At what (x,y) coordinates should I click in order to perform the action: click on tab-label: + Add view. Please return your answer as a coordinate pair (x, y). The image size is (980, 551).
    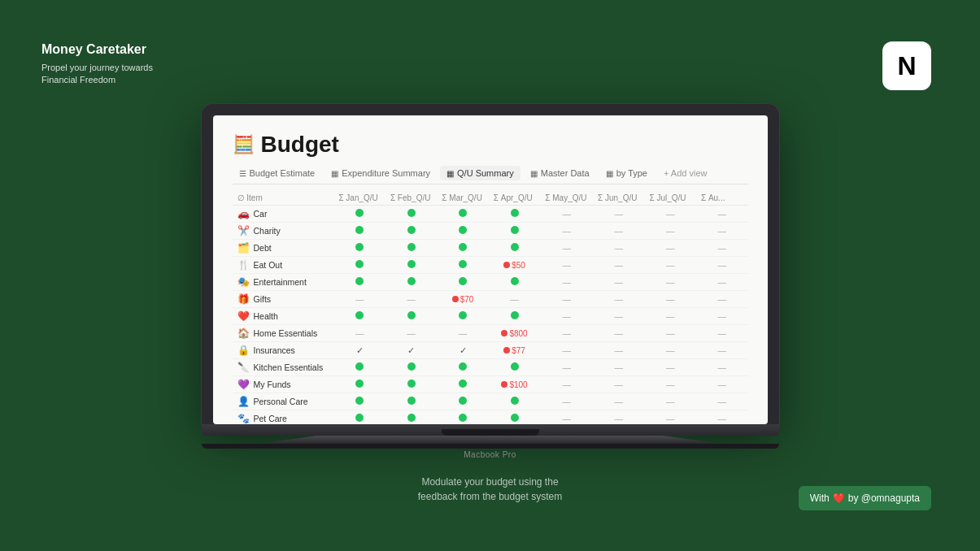
    Looking at the image, I should click on (686, 173).